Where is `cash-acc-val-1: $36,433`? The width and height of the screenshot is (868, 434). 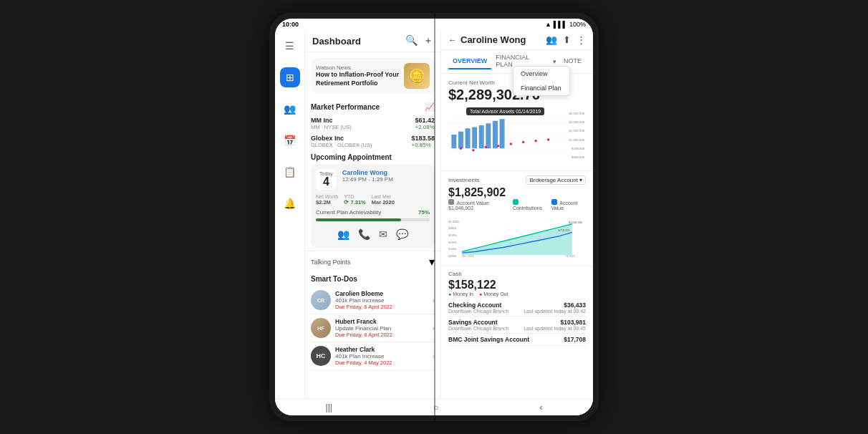 cash-acc-val-1: $36,433 is located at coordinates (554, 305).